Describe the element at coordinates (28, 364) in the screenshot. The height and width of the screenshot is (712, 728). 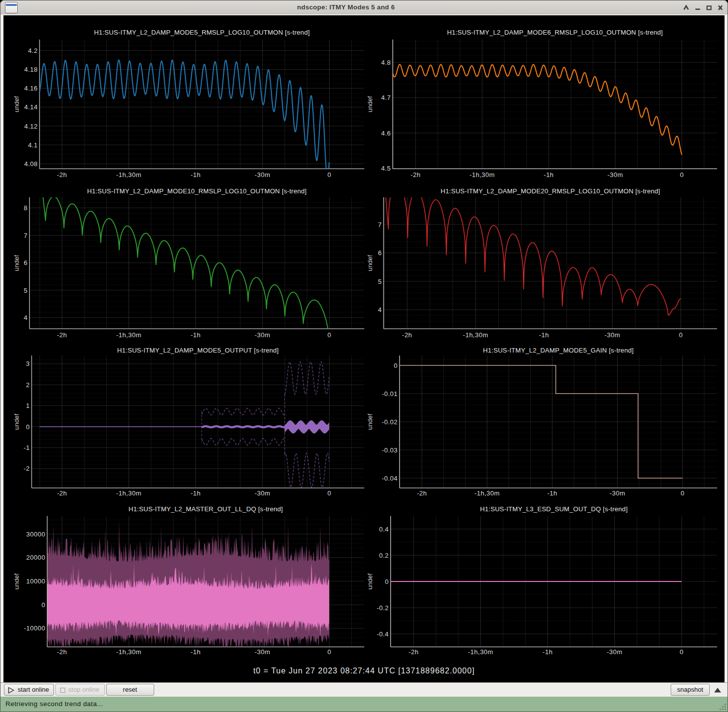
I see `svg-text: 3` at that location.